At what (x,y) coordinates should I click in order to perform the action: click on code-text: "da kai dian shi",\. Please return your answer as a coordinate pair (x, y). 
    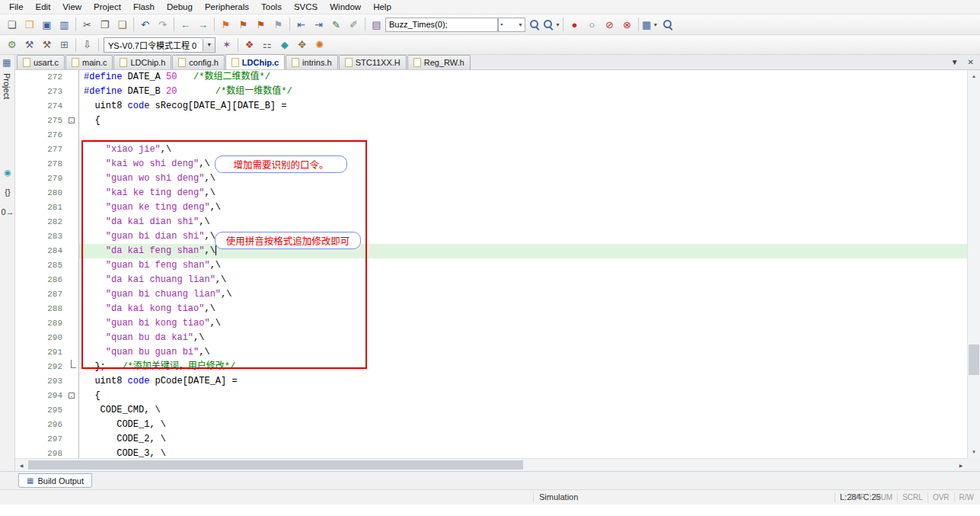
    Looking at the image, I should click on (523, 223).